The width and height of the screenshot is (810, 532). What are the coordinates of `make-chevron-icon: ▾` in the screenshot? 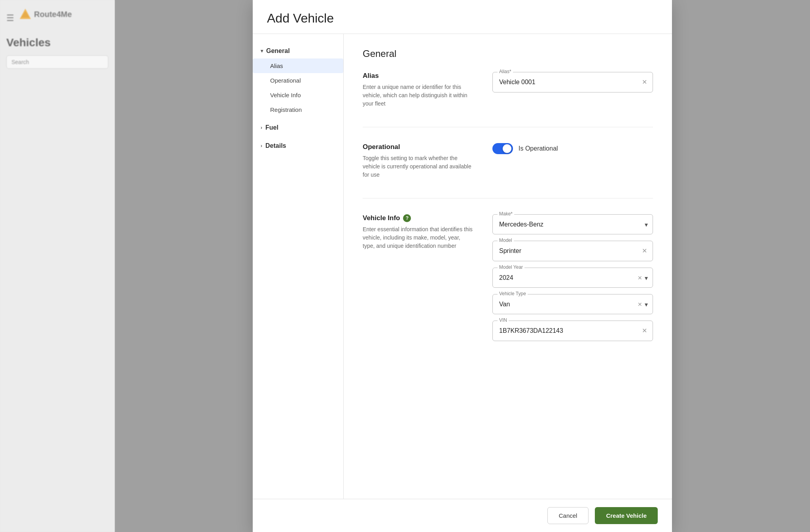 It's located at (646, 224).